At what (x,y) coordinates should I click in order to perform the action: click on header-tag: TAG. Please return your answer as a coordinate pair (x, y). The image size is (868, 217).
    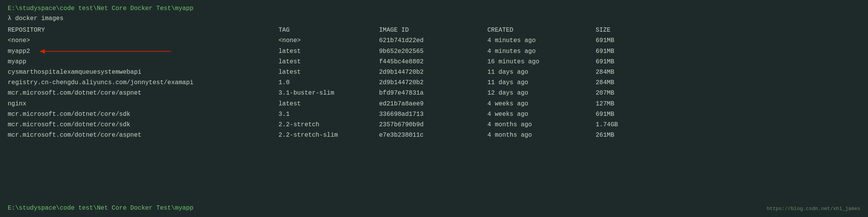
    Looking at the image, I should click on (329, 30).